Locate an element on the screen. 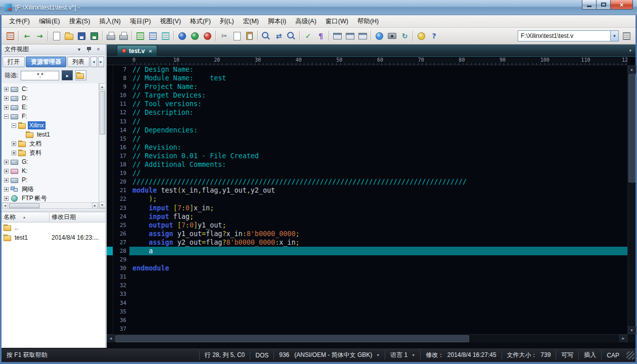  cut-icon: ✂ is located at coordinates (224, 36).